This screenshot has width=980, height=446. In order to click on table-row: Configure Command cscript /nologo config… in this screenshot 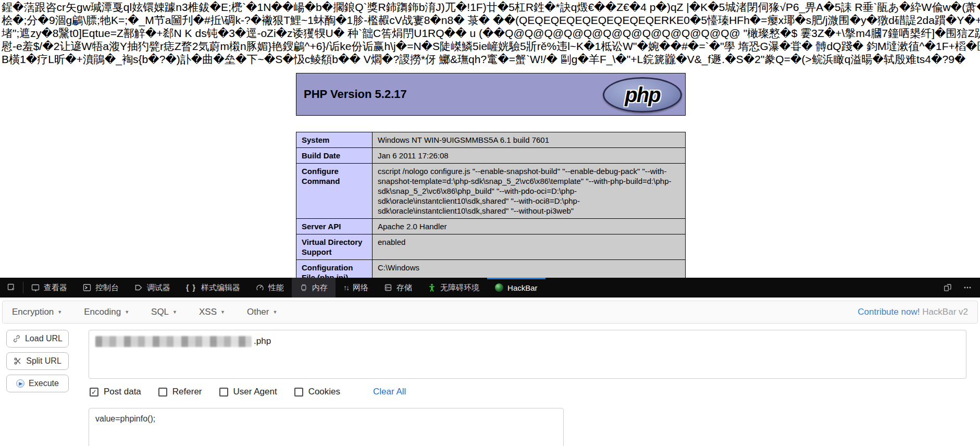, I will do `click(491, 191)`.